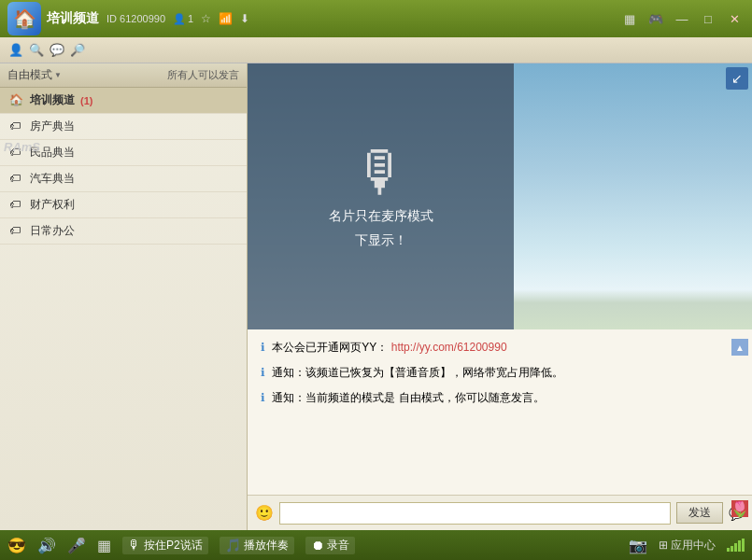  Describe the element at coordinates (123, 127) in the screenshot. I see `sidebar-item-realestate: 🏷 房产典当` at that location.